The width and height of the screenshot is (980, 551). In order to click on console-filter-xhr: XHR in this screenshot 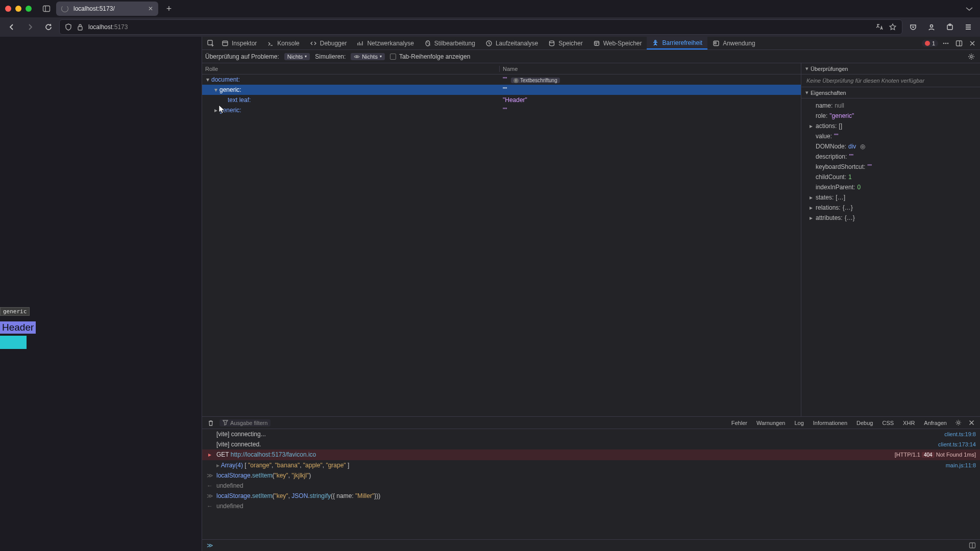, I will do `click(909, 423)`.